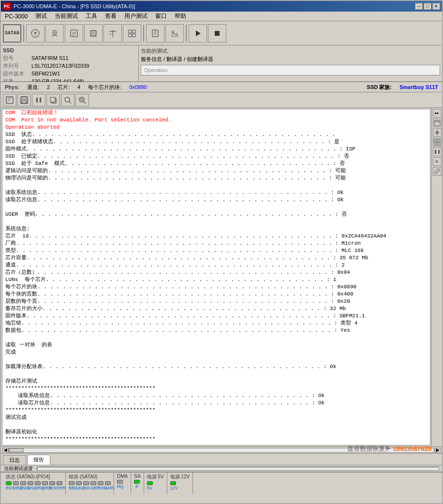 The height and width of the screenshot is (504, 443). I want to click on status-error-leds, so click(90, 483).